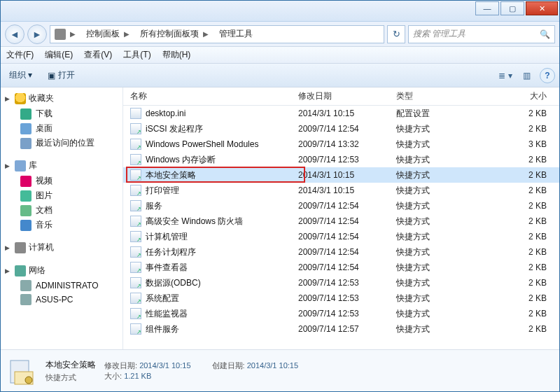  What do you see at coordinates (162, 329) in the screenshot?
I see `file-name: 组件服务` at bounding box center [162, 329].